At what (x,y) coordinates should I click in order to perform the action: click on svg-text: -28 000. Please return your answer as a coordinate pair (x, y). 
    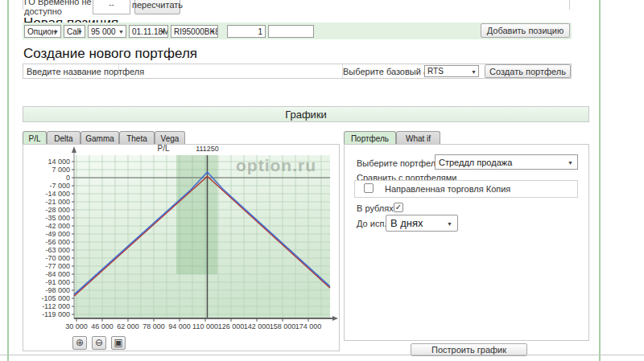
    Looking at the image, I should click on (58, 210).